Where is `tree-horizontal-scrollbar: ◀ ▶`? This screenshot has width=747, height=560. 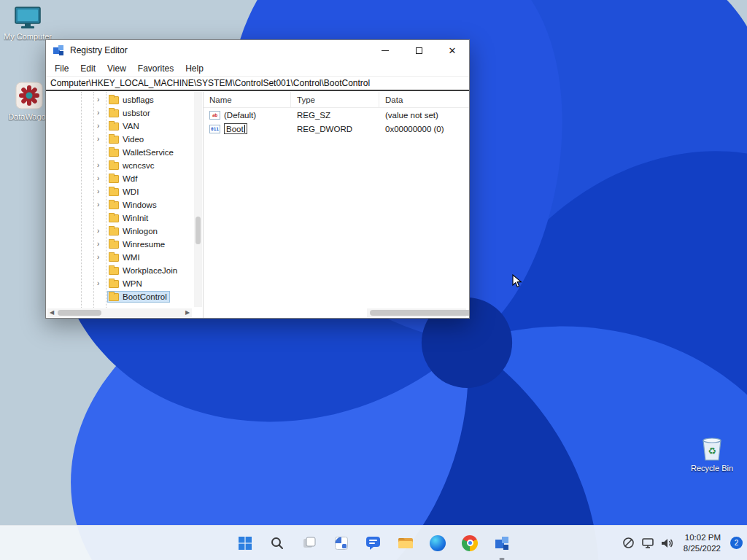
tree-horizontal-scrollbar: ◀ ▶ is located at coordinates (120, 313).